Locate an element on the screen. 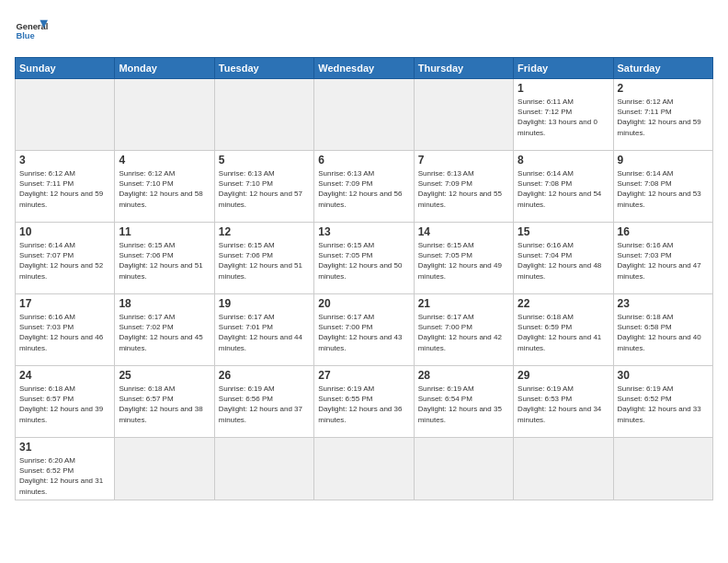  svg-text: Blue is located at coordinates (25, 36).